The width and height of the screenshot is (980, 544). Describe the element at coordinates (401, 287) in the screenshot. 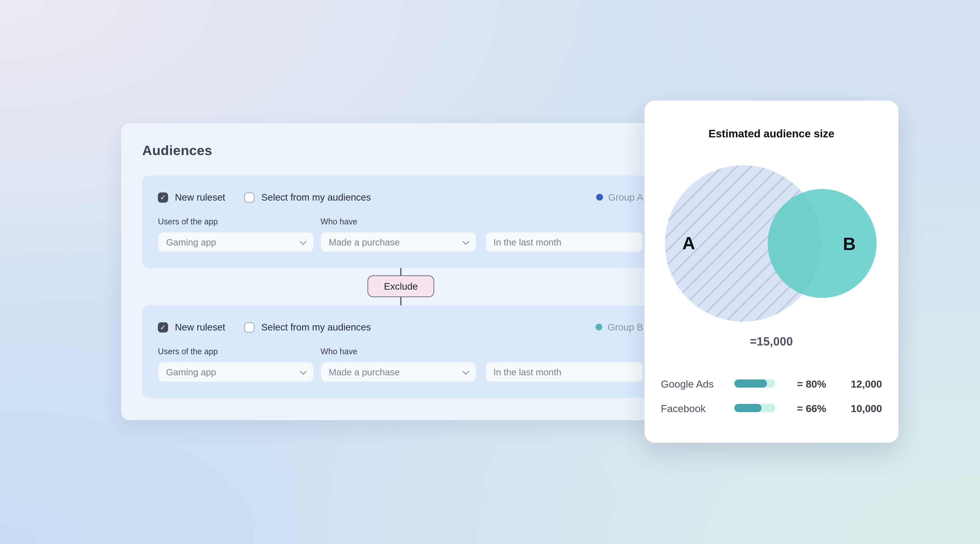

I see `ruleset-connector: Exclude` at that location.